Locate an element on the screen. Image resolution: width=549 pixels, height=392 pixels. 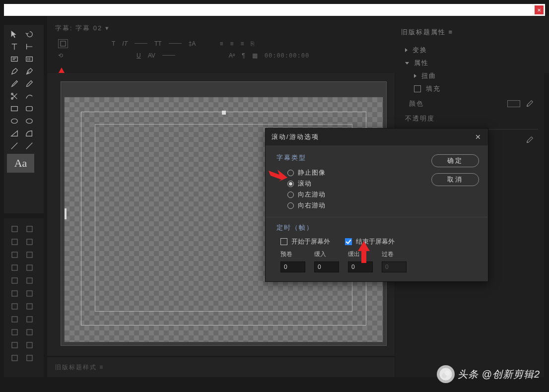
leading-icon: ‡A is located at coordinates (193, 44).